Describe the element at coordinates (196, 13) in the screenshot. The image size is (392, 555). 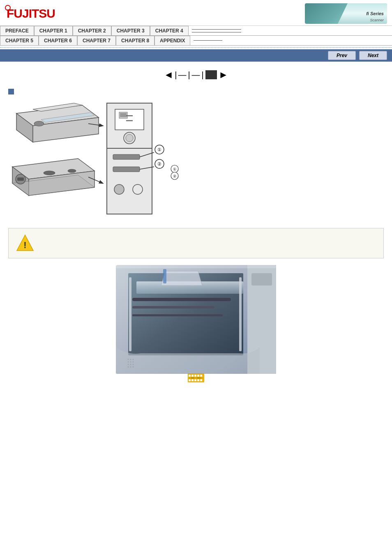
I see `page-header: FUJITSU fi Series Scanner` at that location.